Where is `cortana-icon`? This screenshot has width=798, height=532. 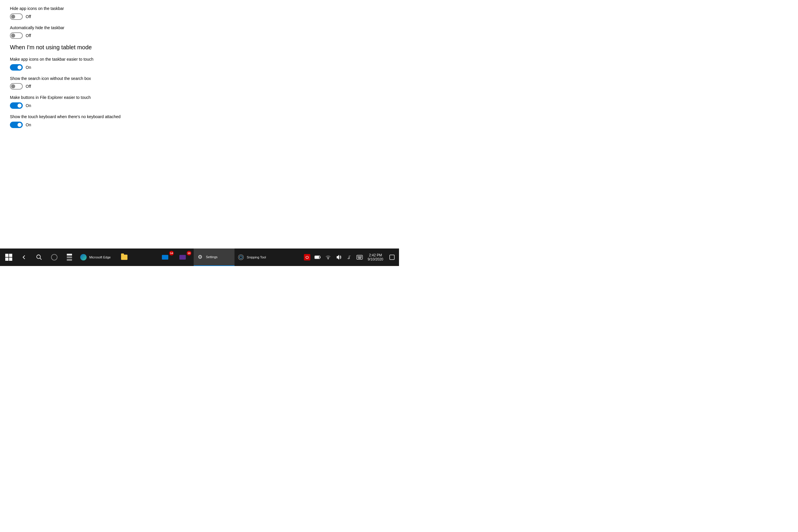 cortana-icon is located at coordinates (54, 257).